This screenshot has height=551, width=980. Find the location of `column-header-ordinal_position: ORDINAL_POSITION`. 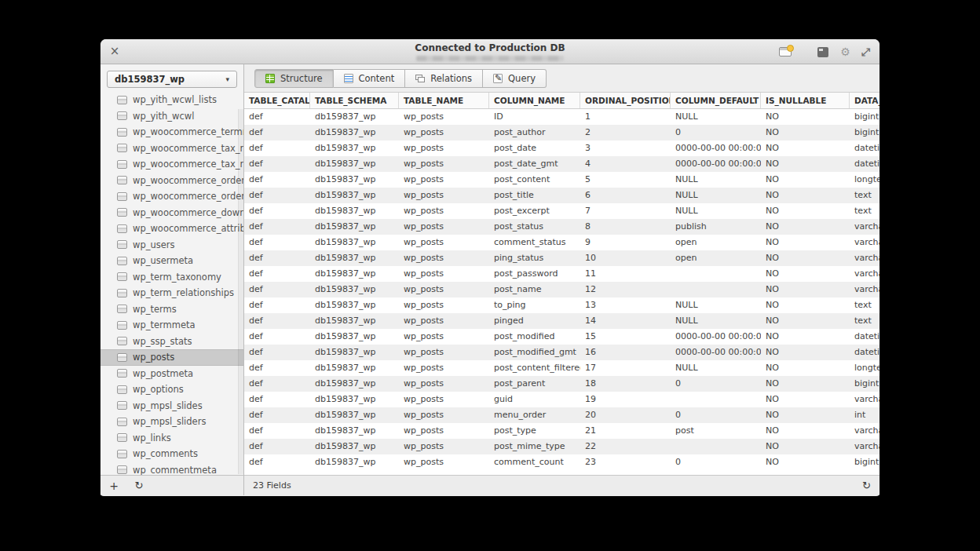

column-header-ordinal_position: ORDINAL_POSITION is located at coordinates (625, 100).